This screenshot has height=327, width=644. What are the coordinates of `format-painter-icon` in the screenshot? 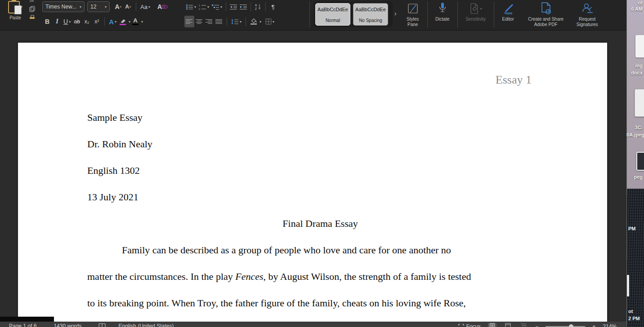 It's located at (32, 17).